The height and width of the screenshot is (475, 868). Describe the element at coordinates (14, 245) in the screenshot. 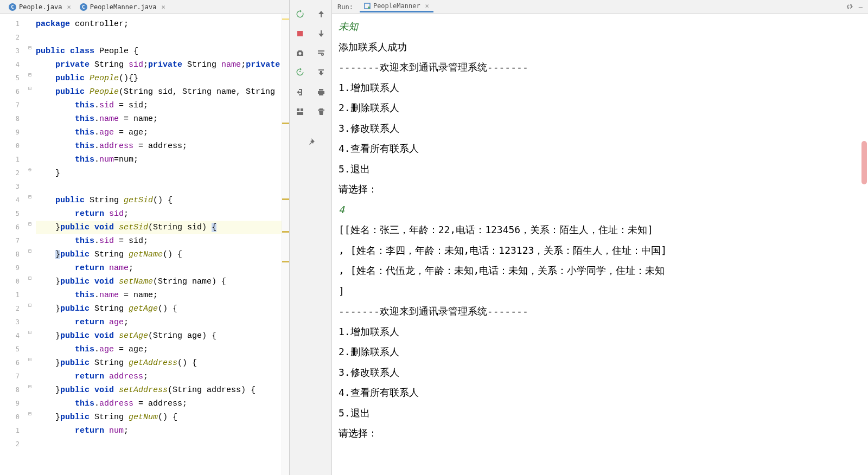

I see `line-gutter: 12345678901234567890123456789012` at that location.